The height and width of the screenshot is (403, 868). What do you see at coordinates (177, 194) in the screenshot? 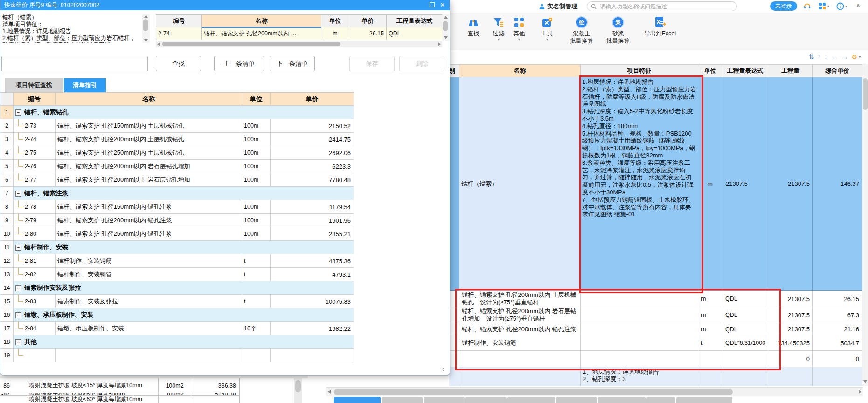
I see `table-row: 7 −锚杆、锚索注浆 锚杆、锚索注浆` at bounding box center [177, 194].